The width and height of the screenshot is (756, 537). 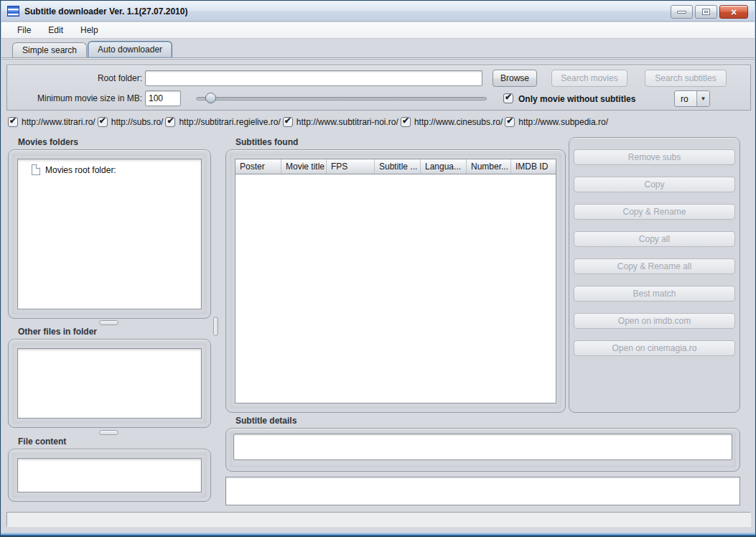 What do you see at coordinates (655, 321) in the screenshot?
I see `open-imdb-button: Open on imdb.com` at bounding box center [655, 321].